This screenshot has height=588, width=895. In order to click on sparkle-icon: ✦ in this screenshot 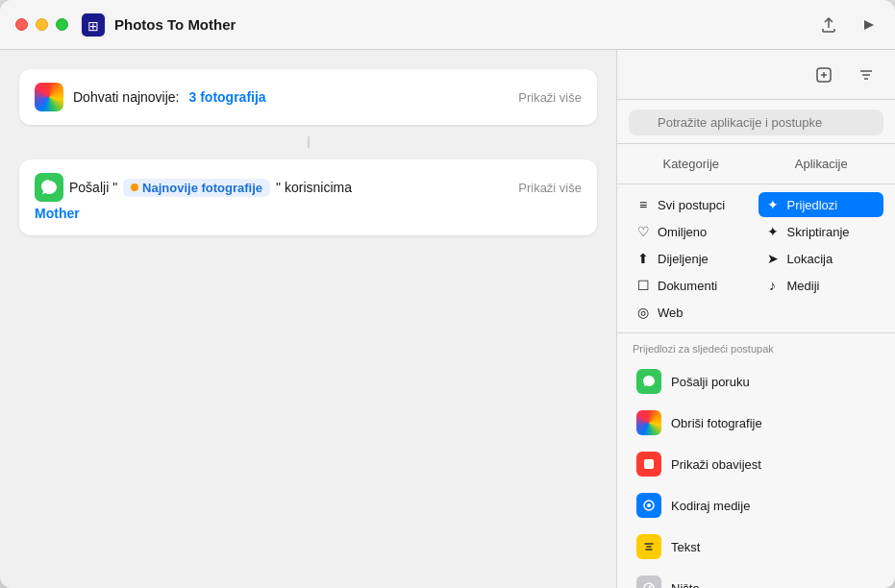, I will do `click(773, 205)`.